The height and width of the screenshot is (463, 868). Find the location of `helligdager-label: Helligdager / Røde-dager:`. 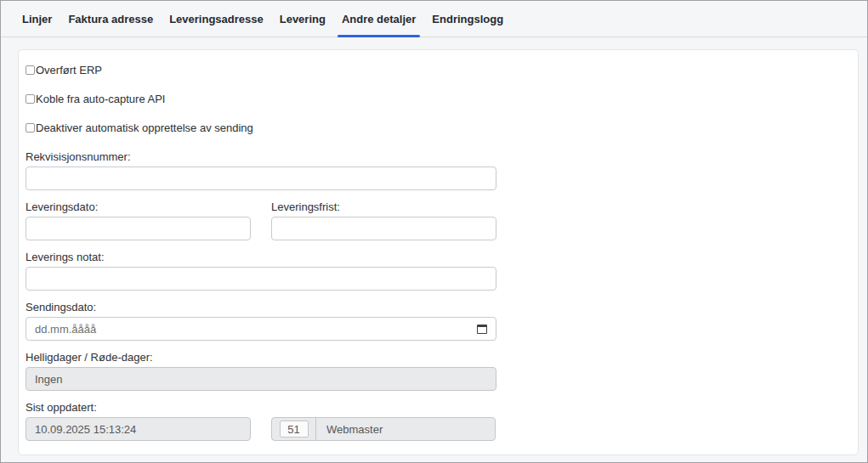

helligdager-label: Helligdager / Røde-dager: is located at coordinates (439, 357).